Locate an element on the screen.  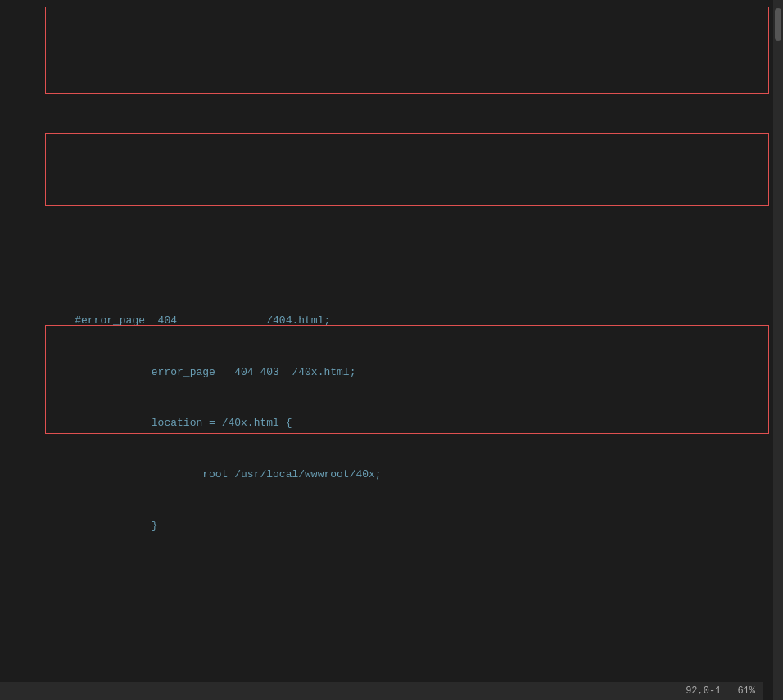
scroll-percent: 61% is located at coordinates (746, 691).